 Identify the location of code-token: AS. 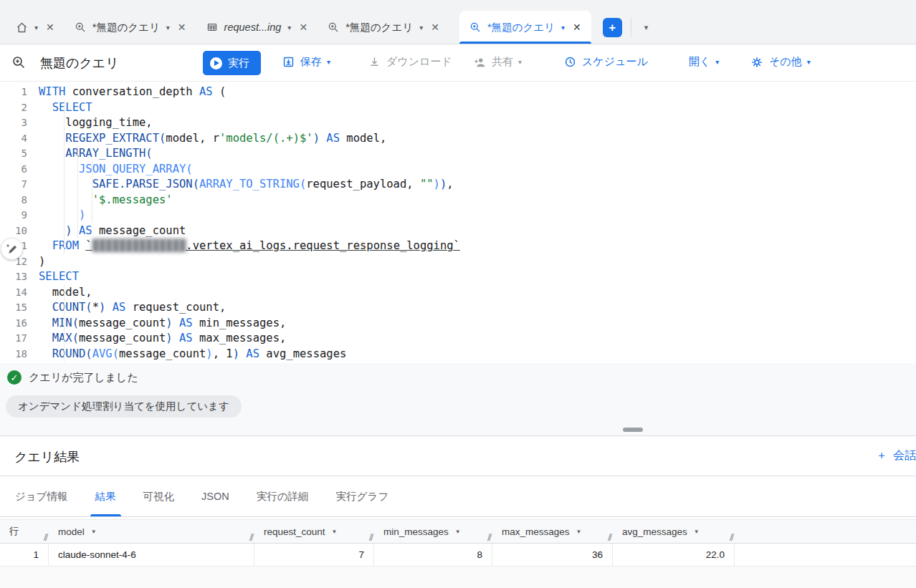
(206, 92).